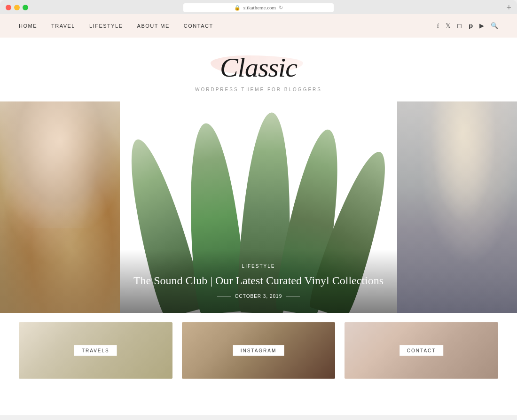  What do you see at coordinates (482, 26) in the screenshot?
I see `youtube-icon: ▶` at bounding box center [482, 26].